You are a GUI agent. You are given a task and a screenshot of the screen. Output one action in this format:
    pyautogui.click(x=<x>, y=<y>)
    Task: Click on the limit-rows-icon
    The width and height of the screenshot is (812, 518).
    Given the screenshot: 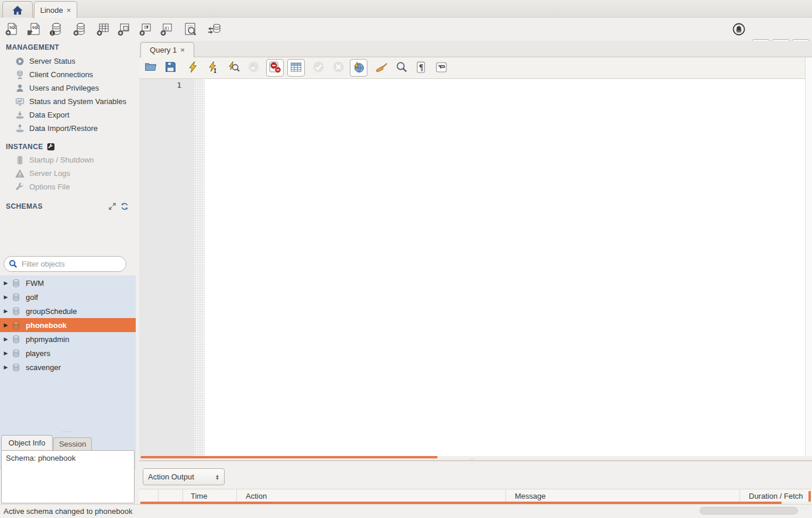 What is the action you would take?
    pyautogui.click(x=296, y=68)
    